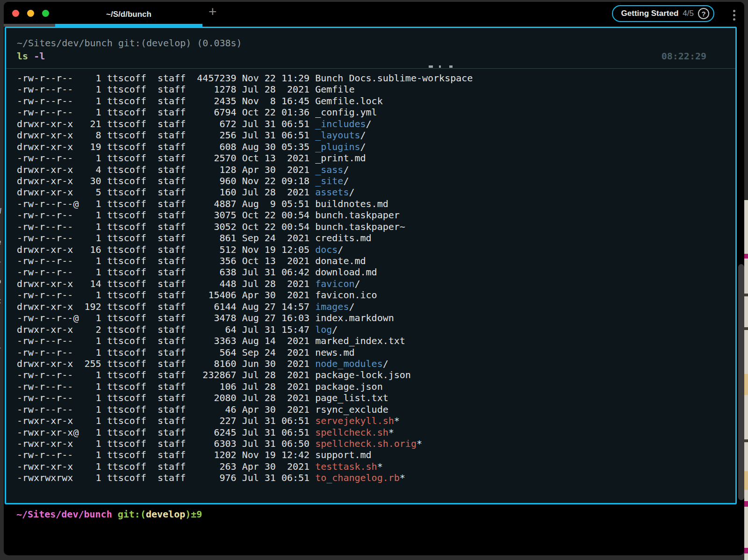  What do you see at coordinates (371, 124) in the screenshot?
I see `file-row: drwxr-xr-x 21 ttscoff staff 672 Jul 31 0…` at bounding box center [371, 124].